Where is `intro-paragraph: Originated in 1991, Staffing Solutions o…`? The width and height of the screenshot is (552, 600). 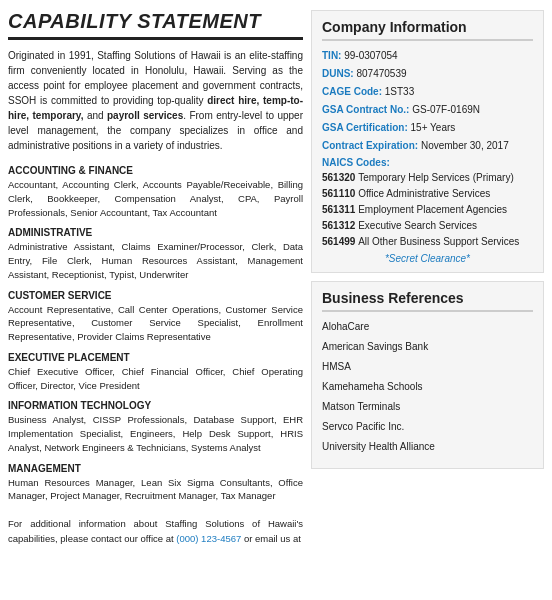 intro-paragraph: Originated in 1991, Staffing Solutions o… is located at coordinates (156, 100).